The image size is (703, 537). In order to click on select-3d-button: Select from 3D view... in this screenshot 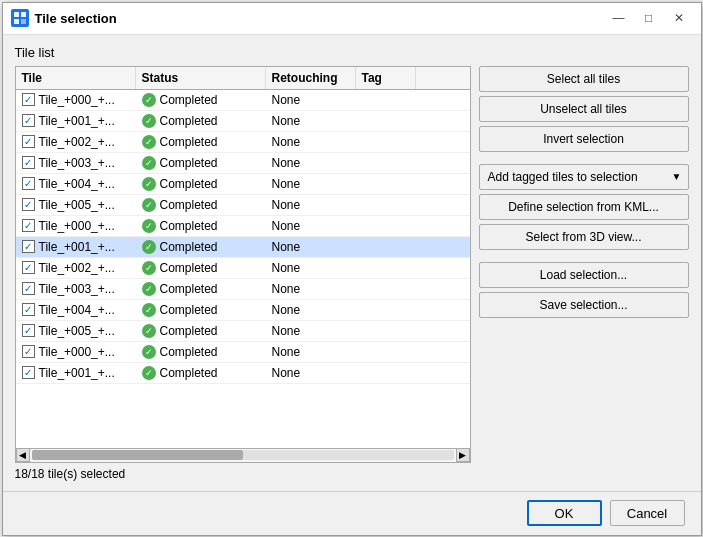, I will do `click(584, 237)`.